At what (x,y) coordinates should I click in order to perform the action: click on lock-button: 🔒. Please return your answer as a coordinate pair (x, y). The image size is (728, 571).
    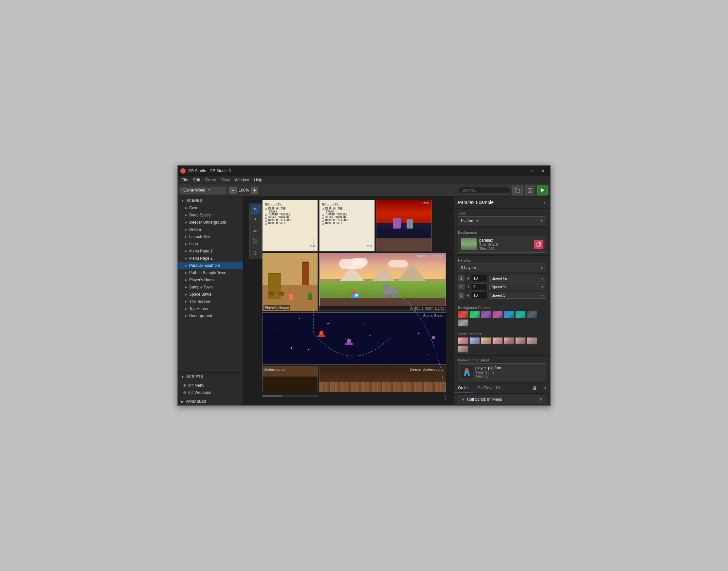
    Looking at the image, I should click on (535, 388).